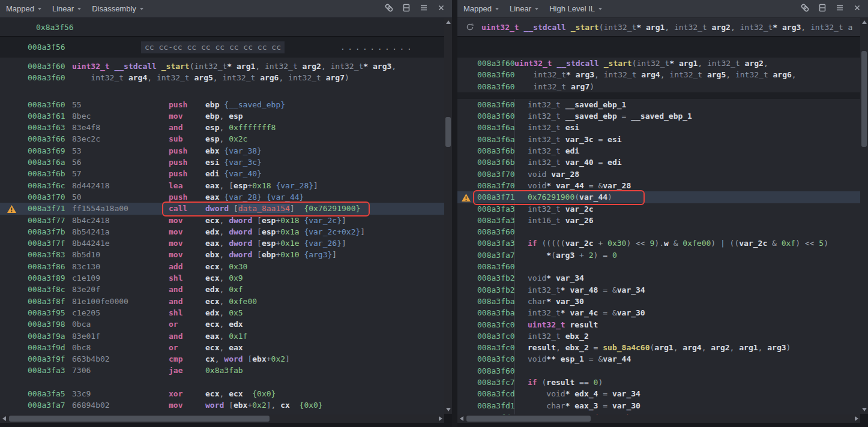 The height and width of the screenshot is (427, 868). What do you see at coordinates (222, 348) in the screenshot?
I see `instruction-line: 008a3f9d0bc8orecx, eax` at bounding box center [222, 348].